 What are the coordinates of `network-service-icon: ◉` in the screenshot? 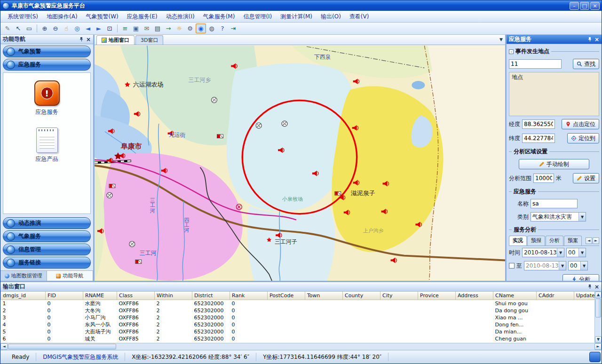 It's located at (201, 28).